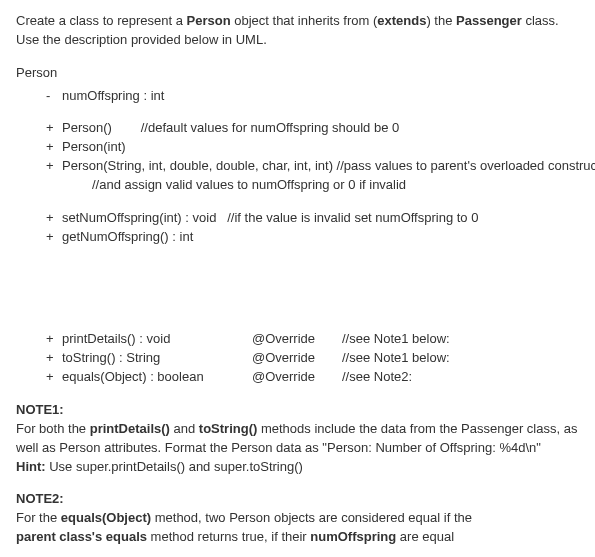 The width and height of the screenshot is (595, 557). What do you see at coordinates (298, 448) in the screenshot?
I see `note1-body: For both the printDetails() and toString…` at bounding box center [298, 448].